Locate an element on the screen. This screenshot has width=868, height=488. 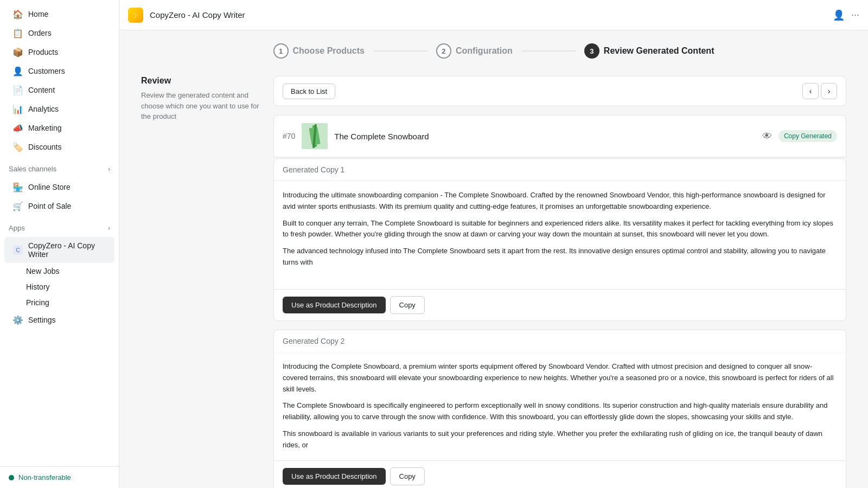
apps-header: Apps › is located at coordinates (60, 228).